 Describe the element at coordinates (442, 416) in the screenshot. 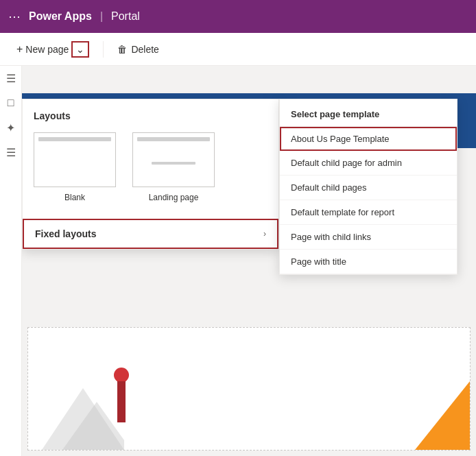

I see `orange-shape` at that location.